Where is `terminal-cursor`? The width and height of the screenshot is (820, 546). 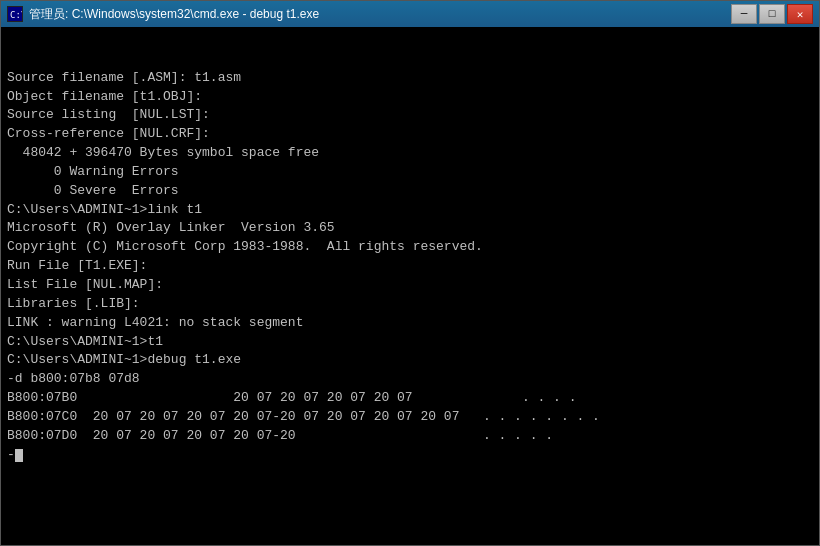
terminal-cursor is located at coordinates (19, 456).